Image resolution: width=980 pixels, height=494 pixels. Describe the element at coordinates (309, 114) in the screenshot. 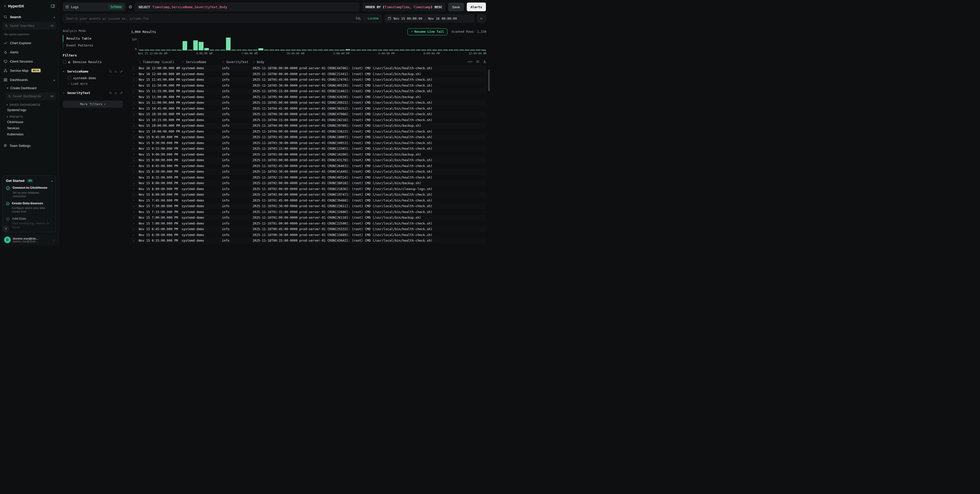

I see `table-row: Nov 15 10:30:00.000 PM systemd-demo info…` at that location.